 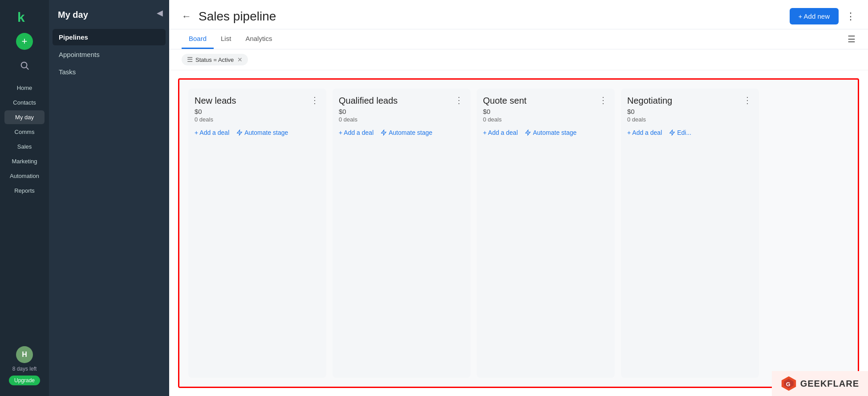 I want to click on automate-stage-qualified-leads: Automate stage, so click(x=406, y=133).